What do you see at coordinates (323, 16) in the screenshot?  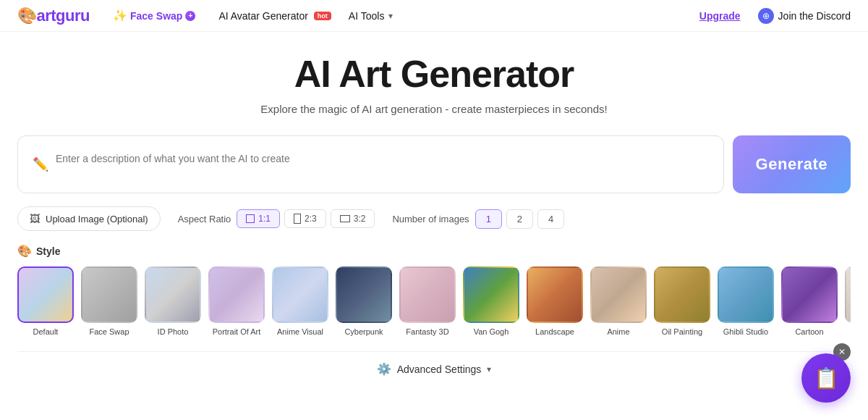 I see `hot-badge: hot` at bounding box center [323, 16].